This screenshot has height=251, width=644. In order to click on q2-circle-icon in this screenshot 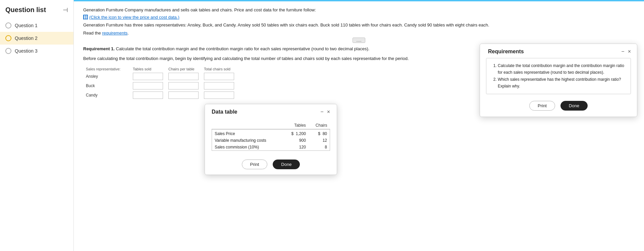, I will do `click(8, 38)`.